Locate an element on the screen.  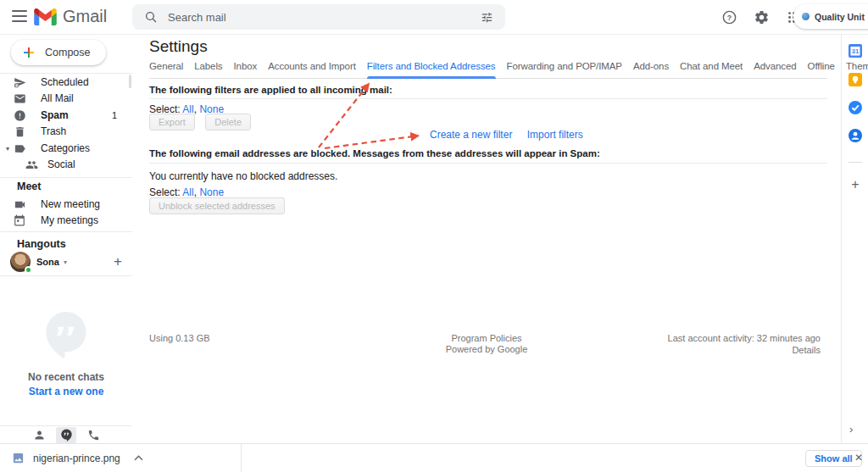
blocked-section-heading: The following email addresses are blocke… is located at coordinates (375, 153).